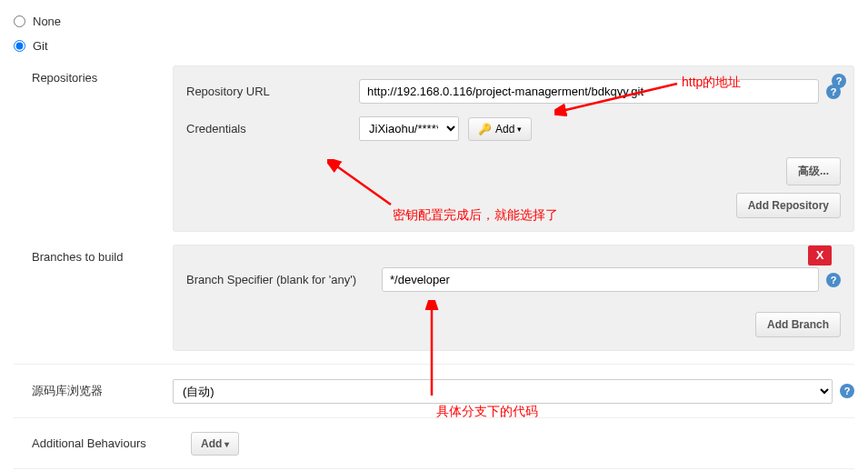  Describe the element at coordinates (273, 91) in the screenshot. I see `repo-url-label: Repository URL` at that location.